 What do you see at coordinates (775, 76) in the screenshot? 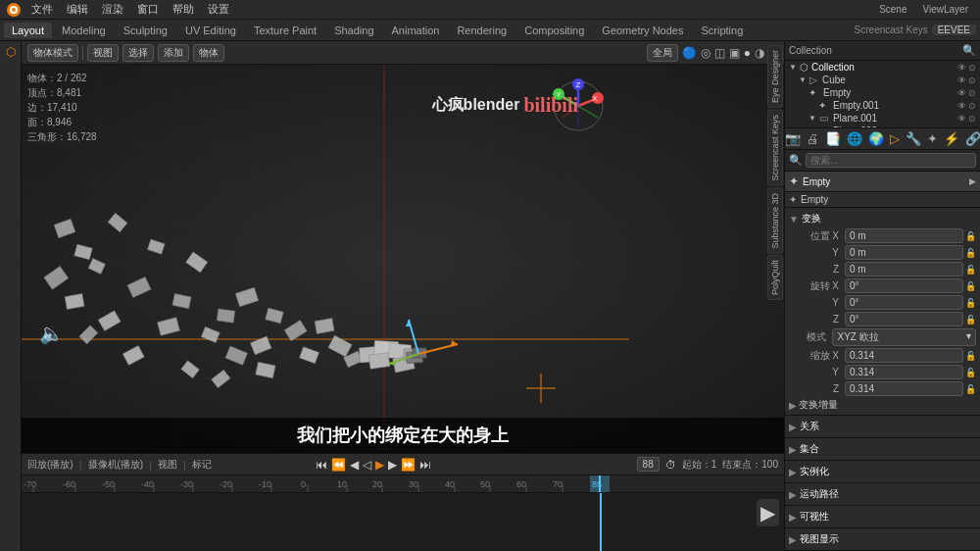
I see `side-tab-eye-designer: Eye Designer` at bounding box center [775, 76].